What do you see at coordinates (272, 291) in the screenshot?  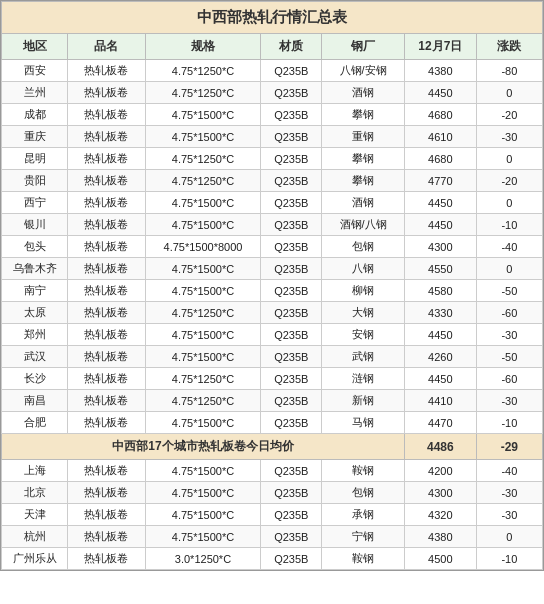 I see `table-row: 南宁热轧板卷4.75*1500*CQ235B柳钢4580-50` at bounding box center [272, 291].